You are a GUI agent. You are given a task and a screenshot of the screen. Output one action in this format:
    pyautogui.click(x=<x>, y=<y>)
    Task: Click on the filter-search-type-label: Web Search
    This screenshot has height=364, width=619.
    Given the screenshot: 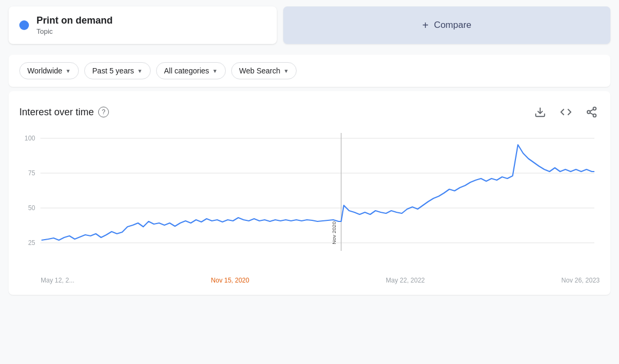 What is the action you would take?
    pyautogui.click(x=260, y=71)
    